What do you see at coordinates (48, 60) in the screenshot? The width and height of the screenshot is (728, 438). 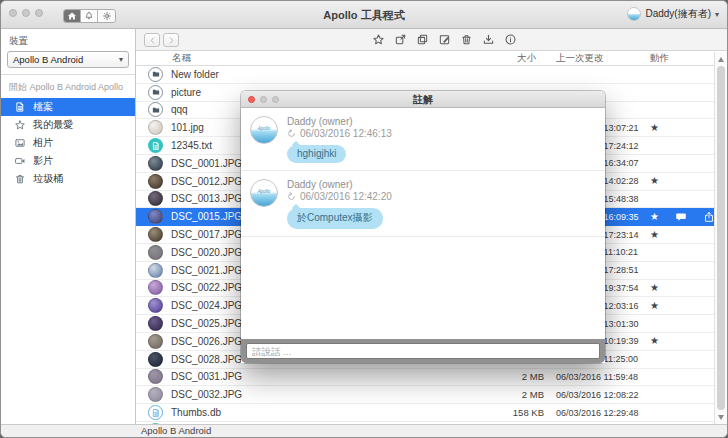 I see `device-select-value: Apollo B Android` at bounding box center [48, 60].